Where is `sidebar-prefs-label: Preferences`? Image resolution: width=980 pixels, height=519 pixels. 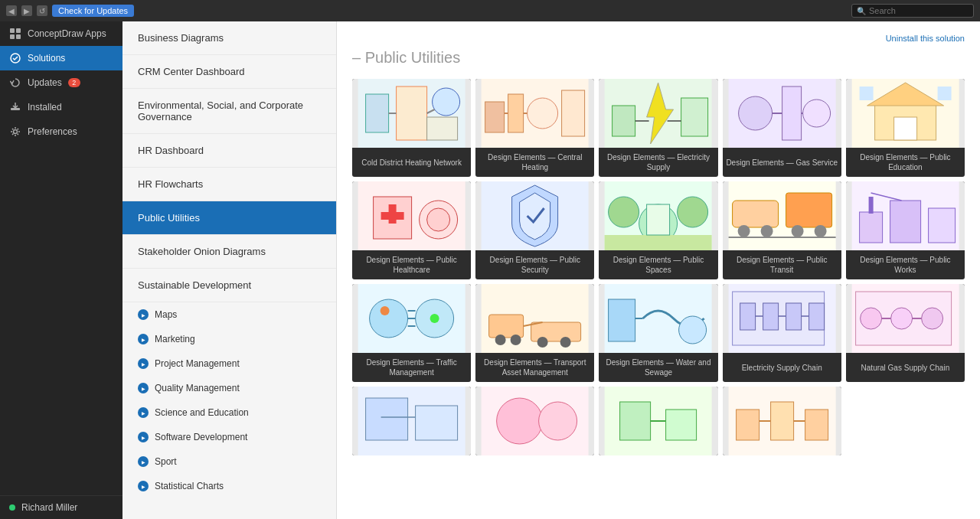
sidebar-prefs-label: Preferences is located at coordinates (52, 132).